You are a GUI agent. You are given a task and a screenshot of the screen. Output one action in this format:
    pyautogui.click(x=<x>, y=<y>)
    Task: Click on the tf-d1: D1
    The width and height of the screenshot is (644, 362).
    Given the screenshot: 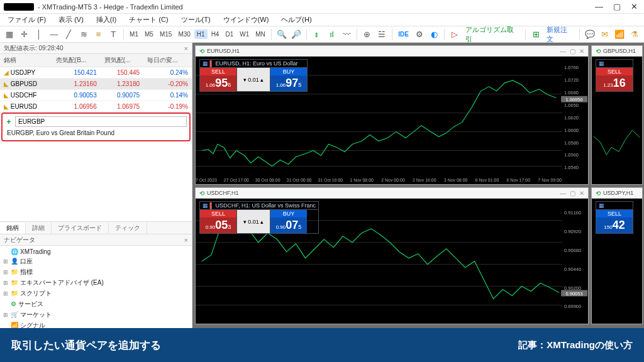 What is the action you would take?
    pyautogui.click(x=229, y=34)
    